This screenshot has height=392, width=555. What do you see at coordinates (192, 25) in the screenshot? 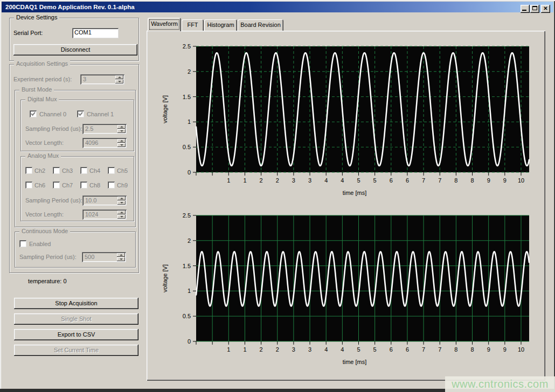
I see `tab-fft-label: FFT` at bounding box center [192, 25].